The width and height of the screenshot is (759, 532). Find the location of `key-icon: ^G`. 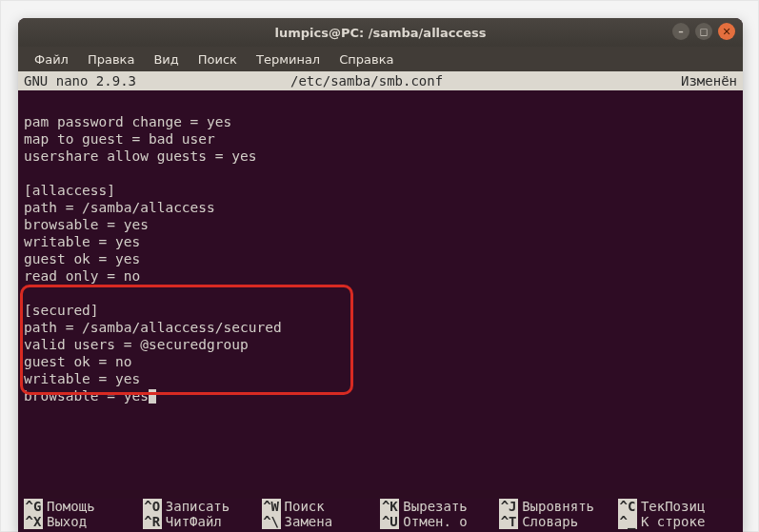

key-icon: ^G is located at coordinates (33, 506).